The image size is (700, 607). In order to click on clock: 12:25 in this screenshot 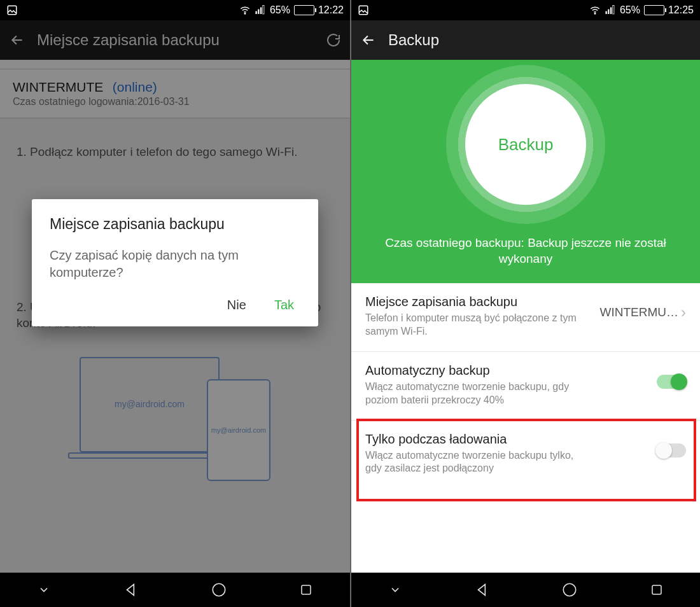, I will do `click(681, 10)`.